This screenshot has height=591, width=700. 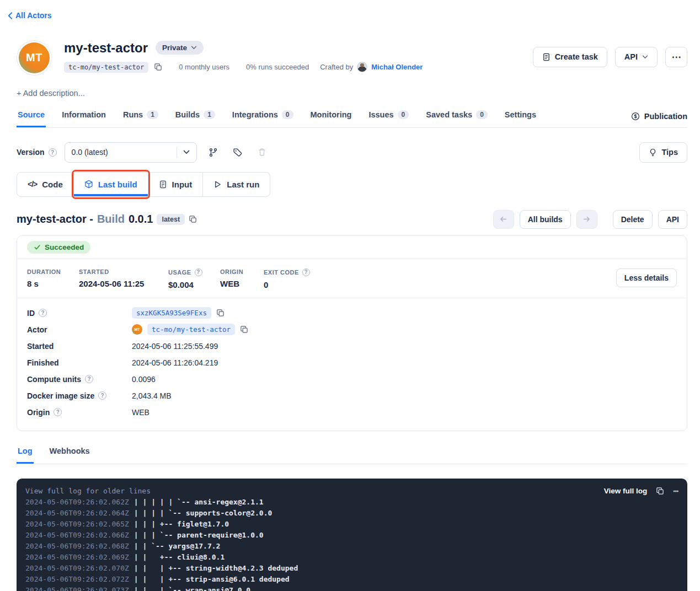 I want to click on detail-row-finished: Finished2024-05-06 11:26:04.219, so click(x=352, y=363).